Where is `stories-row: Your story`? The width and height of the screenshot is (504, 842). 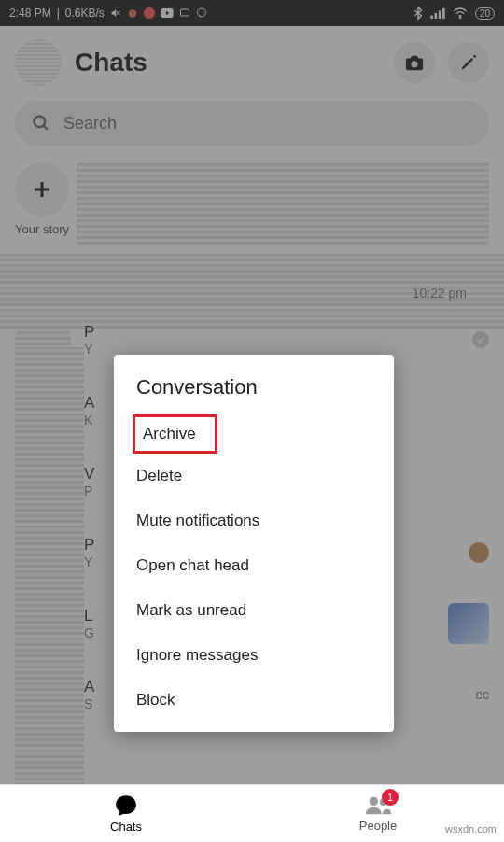
stories-row: Your story is located at coordinates (252, 203).